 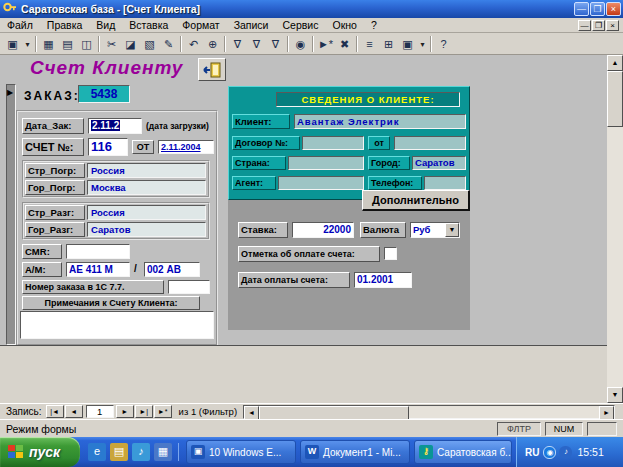 I want to click on title-bar: Саратовская база - [Счет Клиента] — ❐ ×, so click(x=312, y=9).